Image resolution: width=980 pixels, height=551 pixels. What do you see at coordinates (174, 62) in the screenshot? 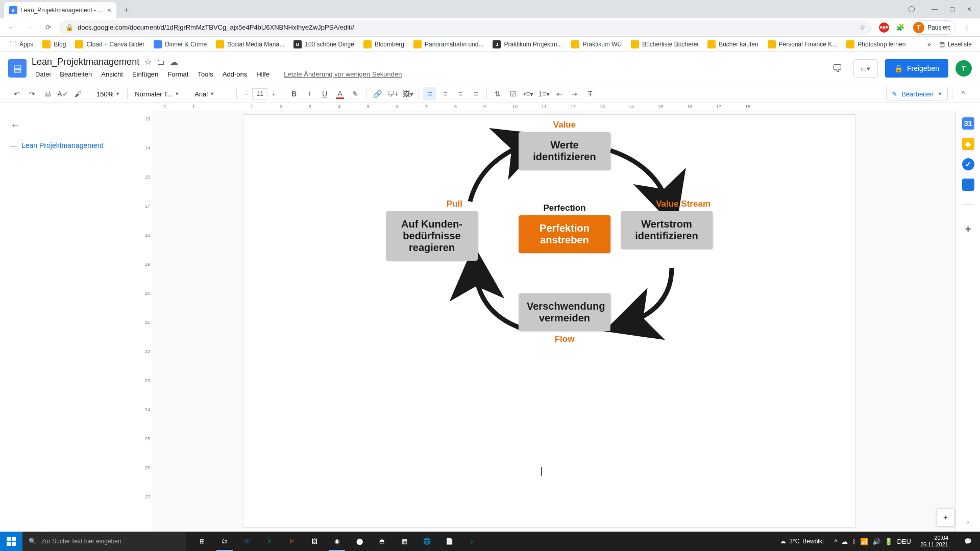
I see `cloud-status-icon: ☁` at bounding box center [174, 62].